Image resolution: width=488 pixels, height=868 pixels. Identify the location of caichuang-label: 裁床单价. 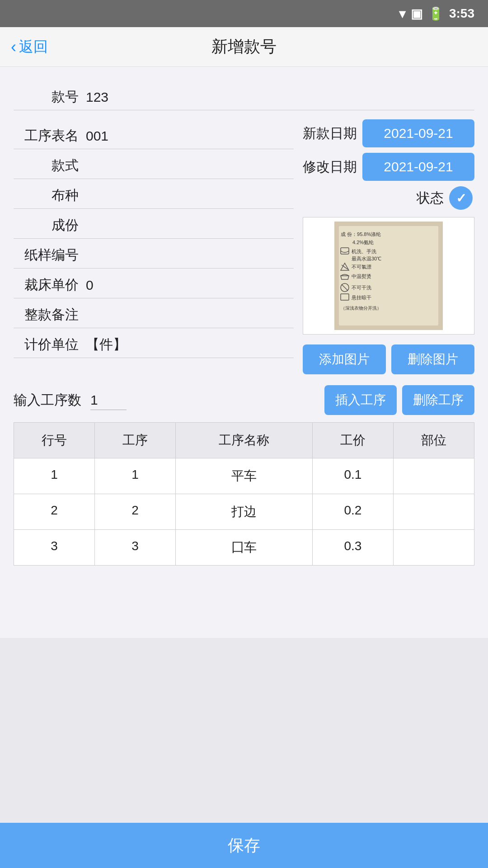
(50, 285).